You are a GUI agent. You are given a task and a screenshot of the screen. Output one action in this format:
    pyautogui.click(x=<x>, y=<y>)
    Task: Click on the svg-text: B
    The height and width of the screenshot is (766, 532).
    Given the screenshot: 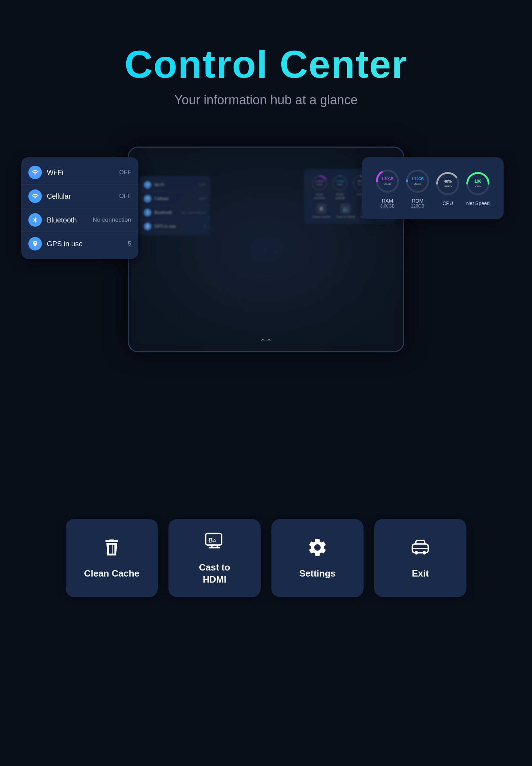 What is the action you would take?
    pyautogui.click(x=211, y=540)
    